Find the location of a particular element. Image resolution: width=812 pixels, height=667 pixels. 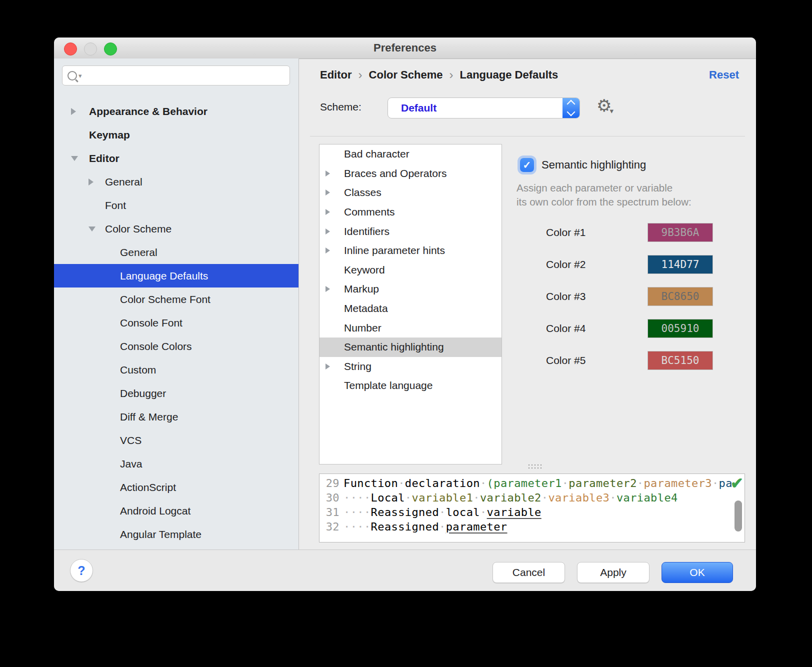

preview-scrollbar is located at coordinates (738, 516).